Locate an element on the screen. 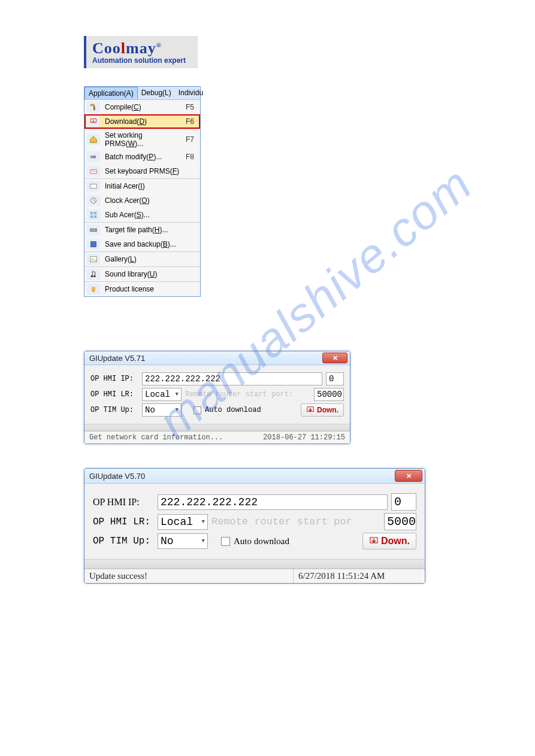  menu-item: Set working PRMS(W)...F7 is located at coordinates (143, 139).